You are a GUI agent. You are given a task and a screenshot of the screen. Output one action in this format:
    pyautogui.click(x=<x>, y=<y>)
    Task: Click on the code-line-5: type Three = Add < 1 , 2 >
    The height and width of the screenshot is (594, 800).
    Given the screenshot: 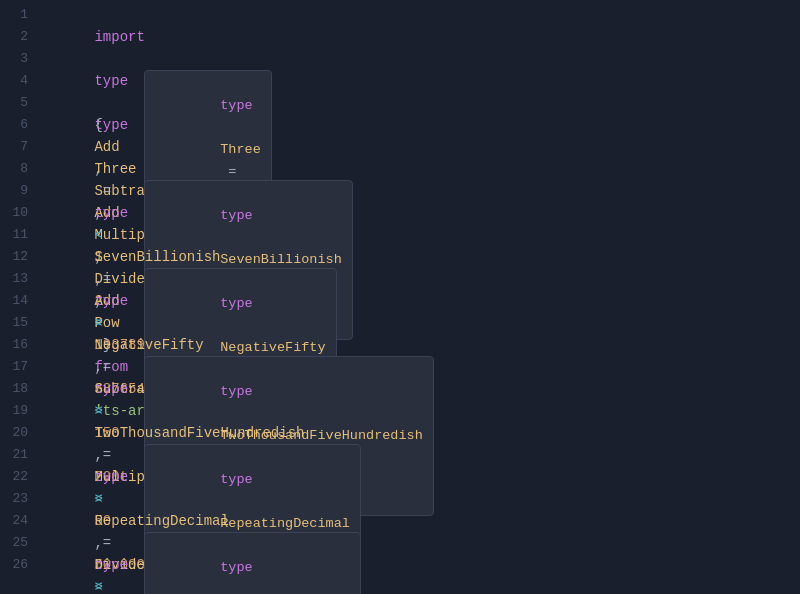 What is the action you would take?
    pyautogui.click(x=420, y=103)
    